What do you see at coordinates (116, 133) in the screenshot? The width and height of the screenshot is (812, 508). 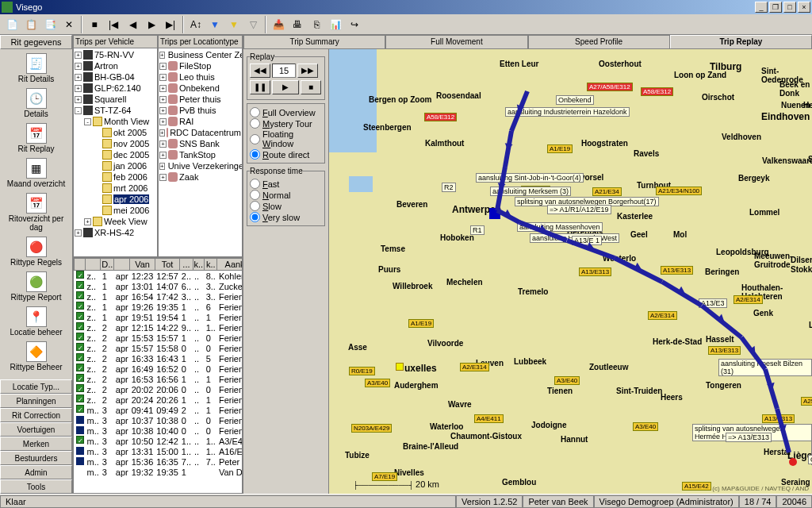 I see `tree-node: okt 2005` at bounding box center [116, 133].